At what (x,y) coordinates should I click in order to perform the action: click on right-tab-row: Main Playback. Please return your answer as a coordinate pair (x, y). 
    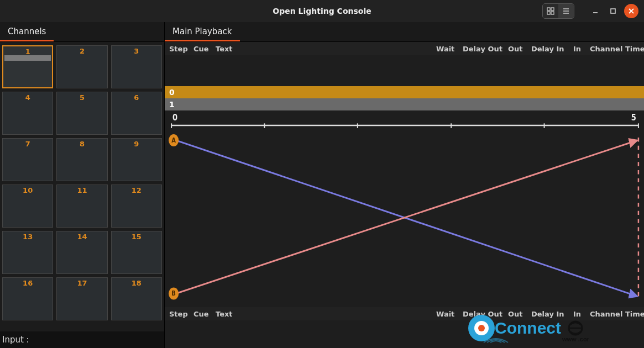
    Looking at the image, I should click on (405, 32).